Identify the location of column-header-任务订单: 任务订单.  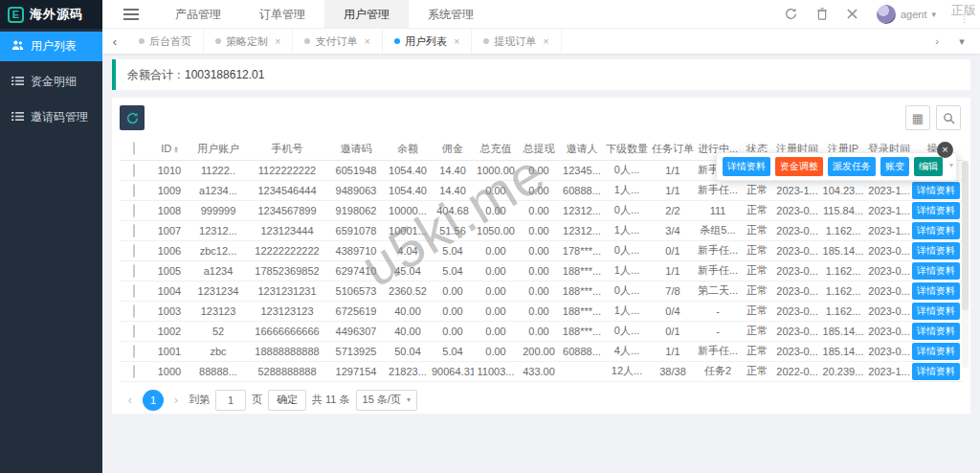
(673, 149).